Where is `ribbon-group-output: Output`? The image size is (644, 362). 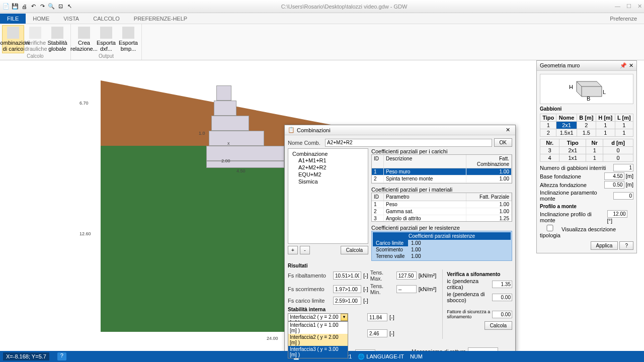 ribbon-group-output: Output is located at coordinates (106, 56).